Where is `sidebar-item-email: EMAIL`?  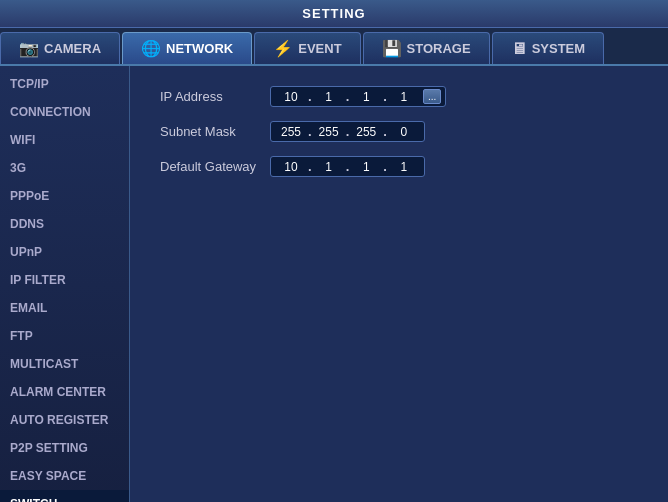
sidebar-item-email: EMAIL is located at coordinates (64, 308).